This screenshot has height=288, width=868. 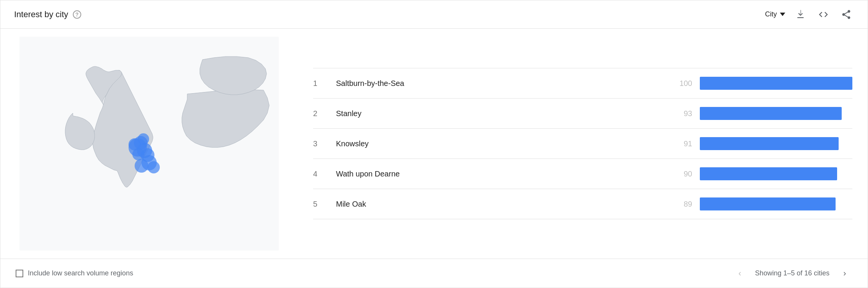 What do you see at coordinates (823, 15) in the screenshot?
I see `embed-button` at bounding box center [823, 15].